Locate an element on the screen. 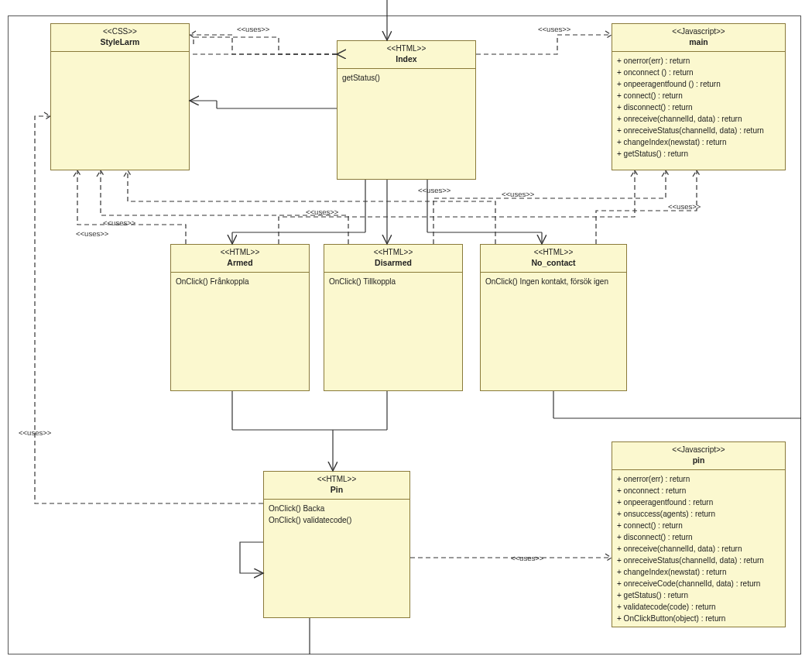  class-name: main is located at coordinates (698, 42).